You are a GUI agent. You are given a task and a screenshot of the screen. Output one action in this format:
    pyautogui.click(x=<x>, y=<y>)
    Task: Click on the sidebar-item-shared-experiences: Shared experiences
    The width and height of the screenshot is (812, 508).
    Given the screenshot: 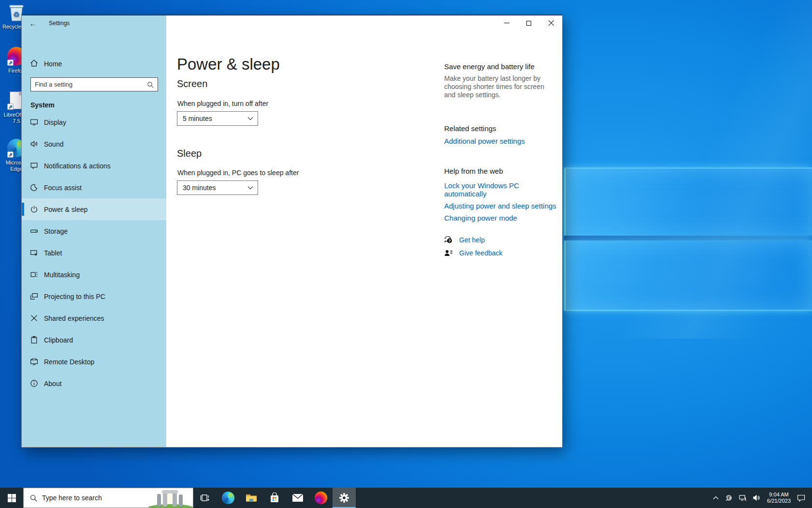 What is the action you would take?
    pyautogui.click(x=94, y=318)
    